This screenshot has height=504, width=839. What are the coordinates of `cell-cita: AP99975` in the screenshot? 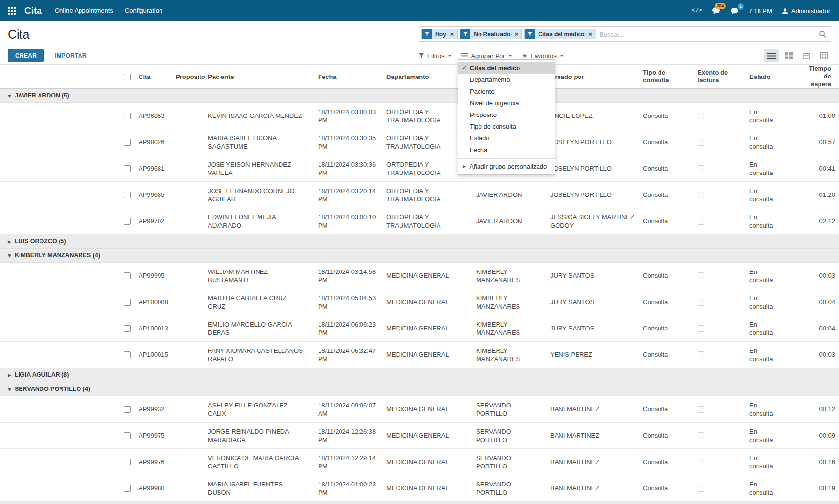 It's located at (153, 436).